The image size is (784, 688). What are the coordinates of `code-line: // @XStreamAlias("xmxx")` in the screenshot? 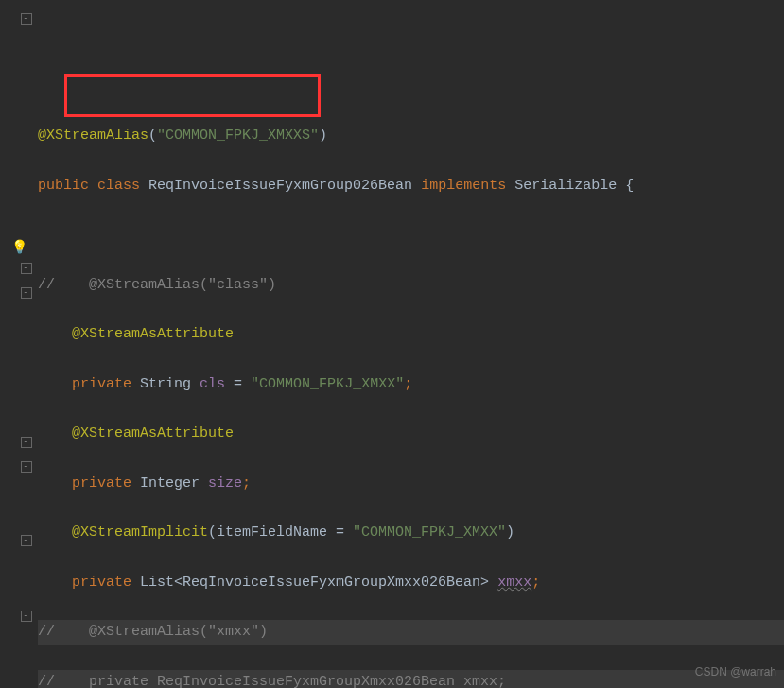 It's located at (410, 632).